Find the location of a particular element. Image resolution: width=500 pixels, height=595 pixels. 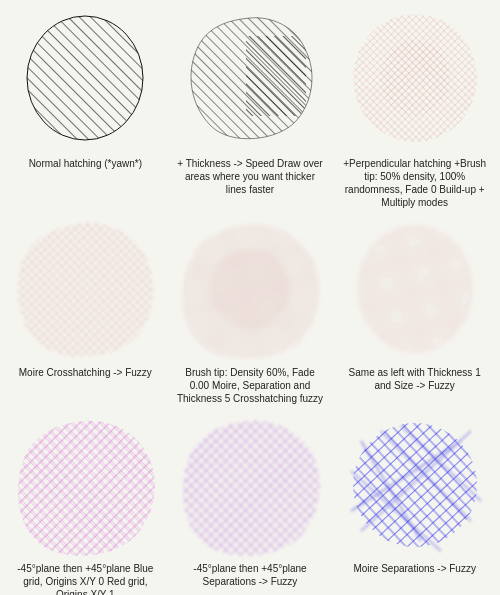

cell-1: Normal hatching (*yawn*) is located at coordinates (86, 108).